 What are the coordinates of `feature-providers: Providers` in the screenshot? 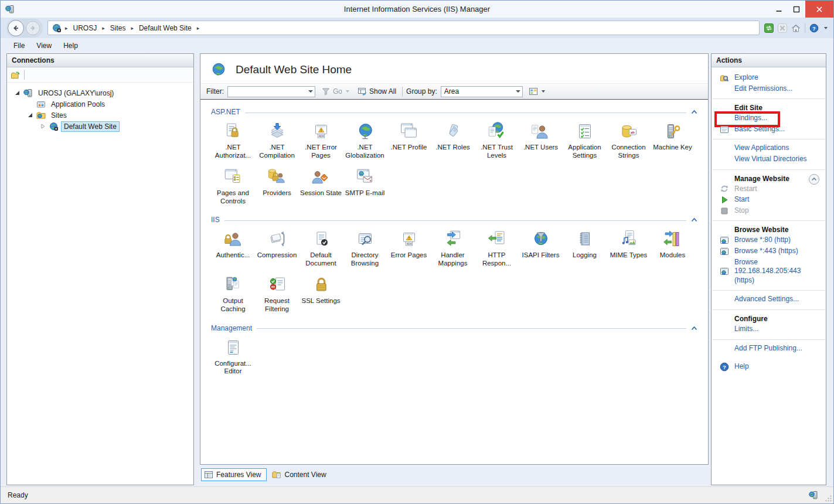 It's located at (277, 186).